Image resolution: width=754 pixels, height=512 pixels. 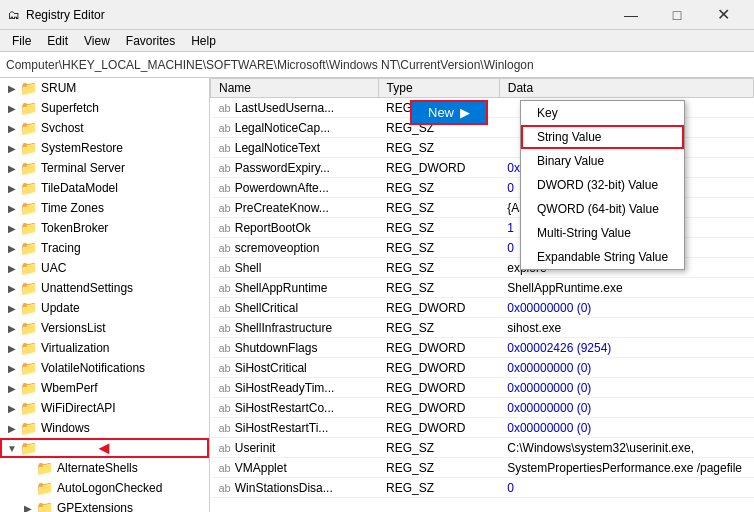 I want to click on addressbar: Computer\HKEY_LOCAL_MACHINE\SOFTWARE\Mic…, so click(x=377, y=65).